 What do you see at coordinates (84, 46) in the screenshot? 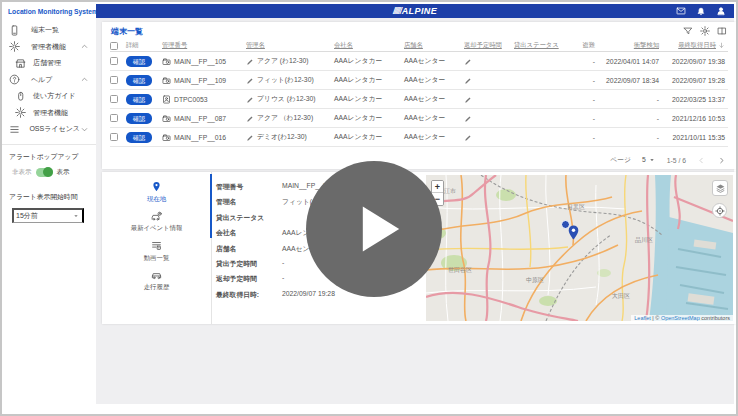
I see `chevron-up-icon` at bounding box center [84, 46].